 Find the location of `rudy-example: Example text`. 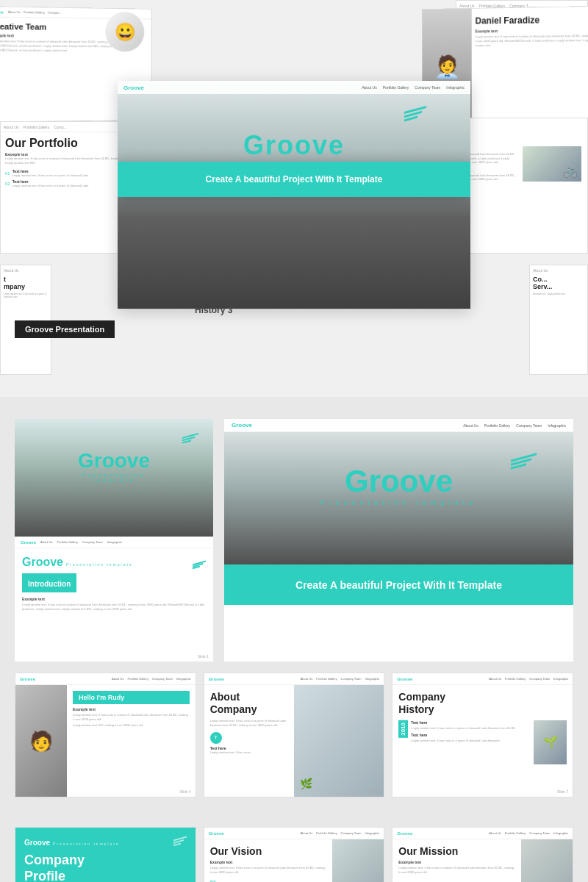

rudy-example: Example text is located at coordinates (131, 709).